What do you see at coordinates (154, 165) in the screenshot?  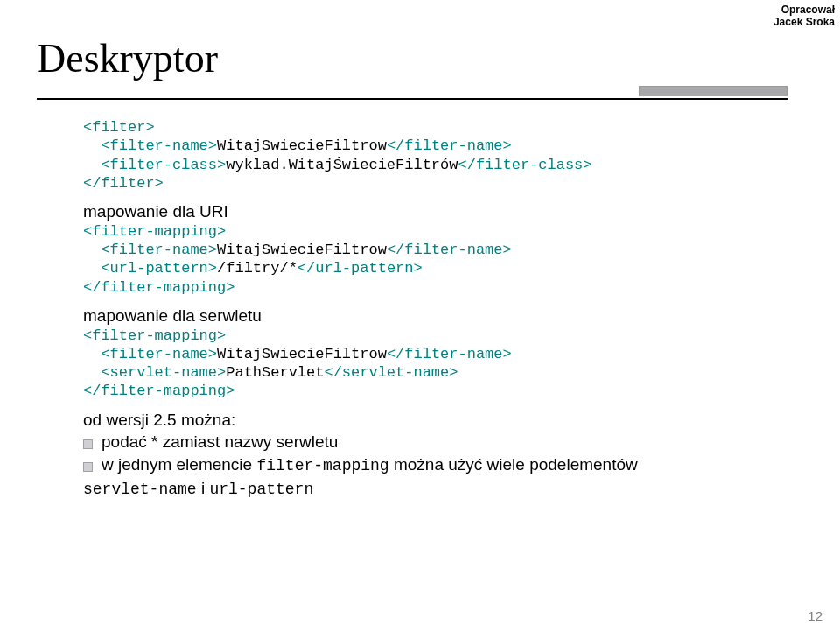 I see `code-line: <filter-class>` at bounding box center [154, 165].